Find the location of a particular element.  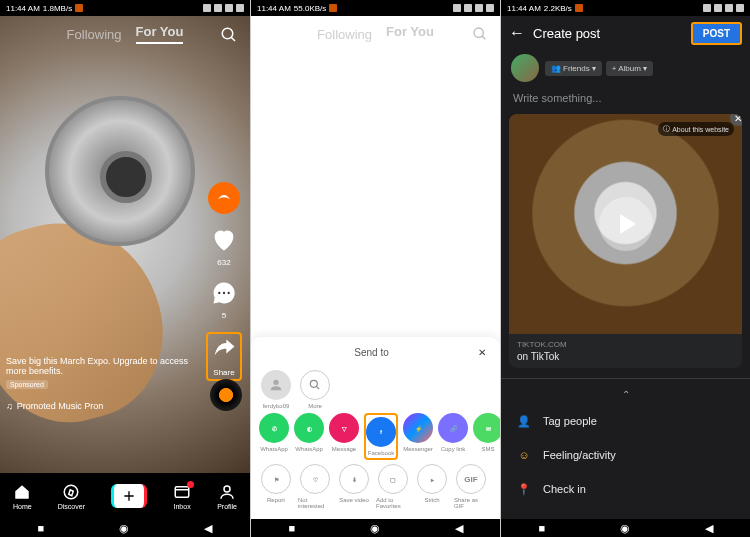

status-bar: 11:44 AM 2.2KB/s is located at coordinates (626, 8).